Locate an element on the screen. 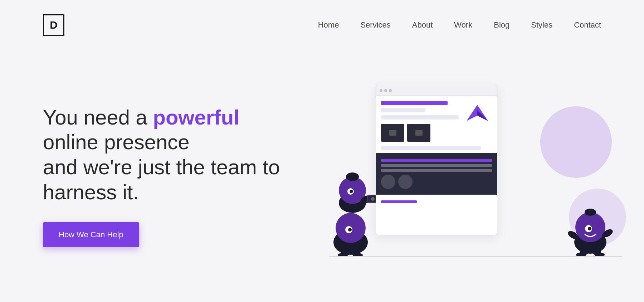 The width and height of the screenshot is (644, 302). nav-home: Home is located at coordinates (328, 25).